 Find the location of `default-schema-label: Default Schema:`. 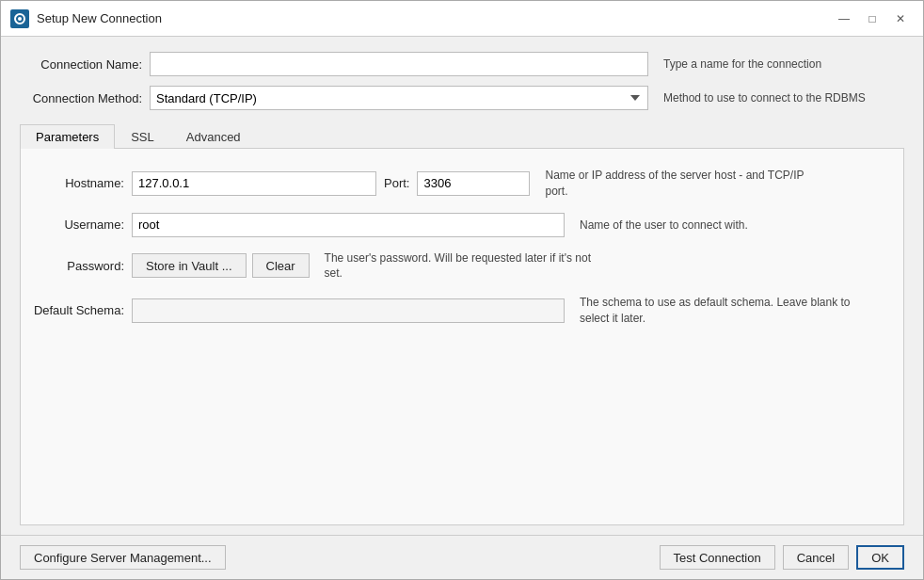

default-schema-label: Default Schema: is located at coordinates (77, 311).